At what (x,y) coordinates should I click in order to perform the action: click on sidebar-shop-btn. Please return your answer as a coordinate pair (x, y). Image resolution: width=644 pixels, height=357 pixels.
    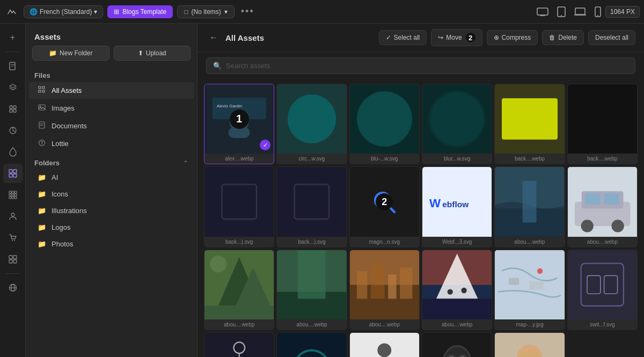
    Looking at the image, I should click on (13, 238).